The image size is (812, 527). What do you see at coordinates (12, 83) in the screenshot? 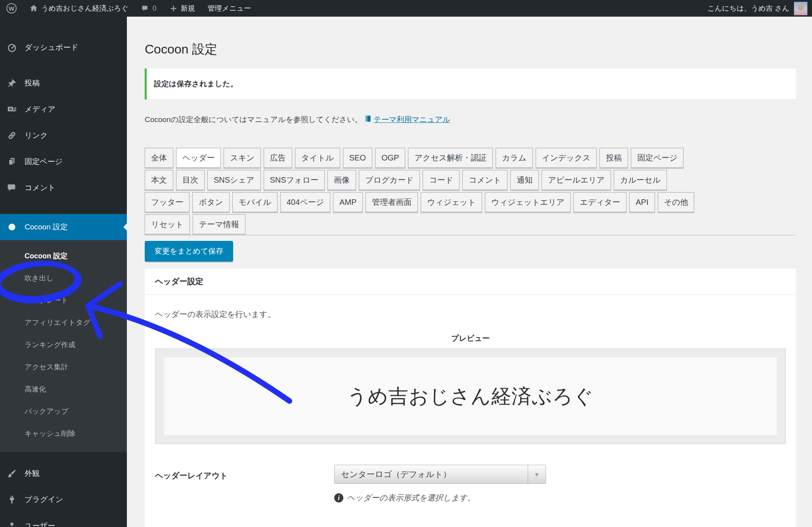
I see `pin-icon` at bounding box center [12, 83].